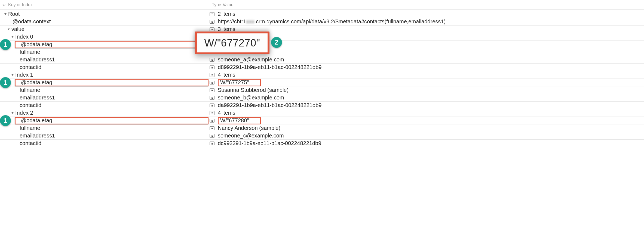  Describe the element at coordinates (322, 128) in the screenshot. I see `row-index-2-fullname: fullname A Nancy Anderson (sample)` at that location.